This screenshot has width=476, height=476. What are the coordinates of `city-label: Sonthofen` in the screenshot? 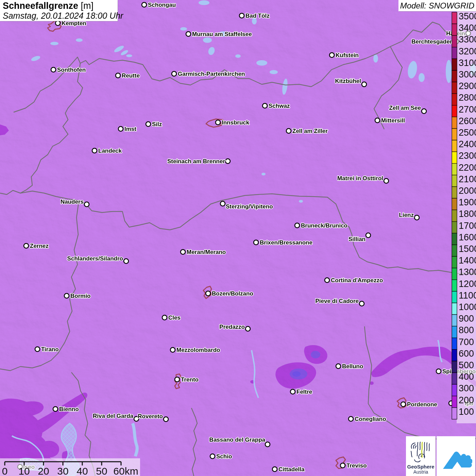 It's located at (71, 70).